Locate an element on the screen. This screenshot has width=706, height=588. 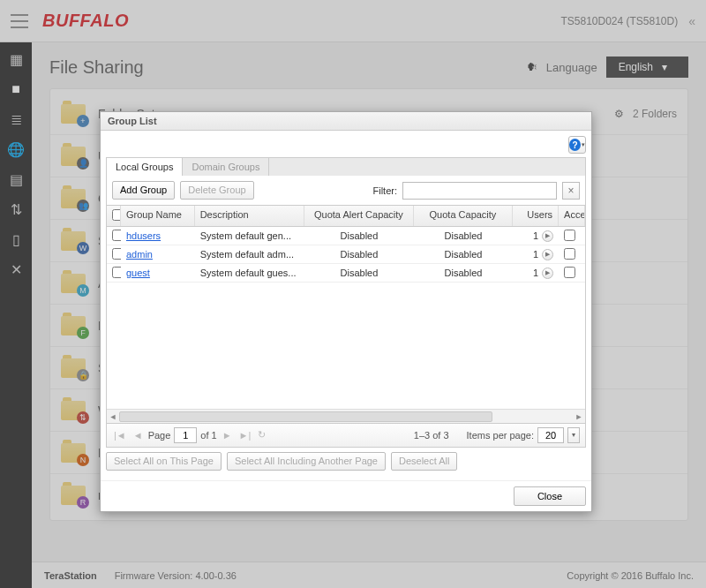
ipp-dropdown-icon: ▾ is located at coordinates (574, 435).